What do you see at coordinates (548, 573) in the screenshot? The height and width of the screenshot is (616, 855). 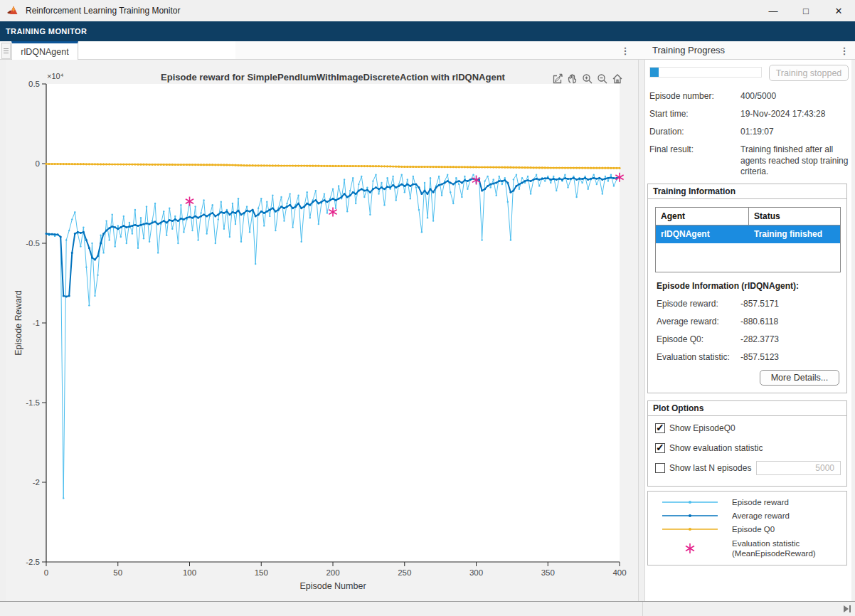 I see `svg-text: 350` at bounding box center [548, 573].